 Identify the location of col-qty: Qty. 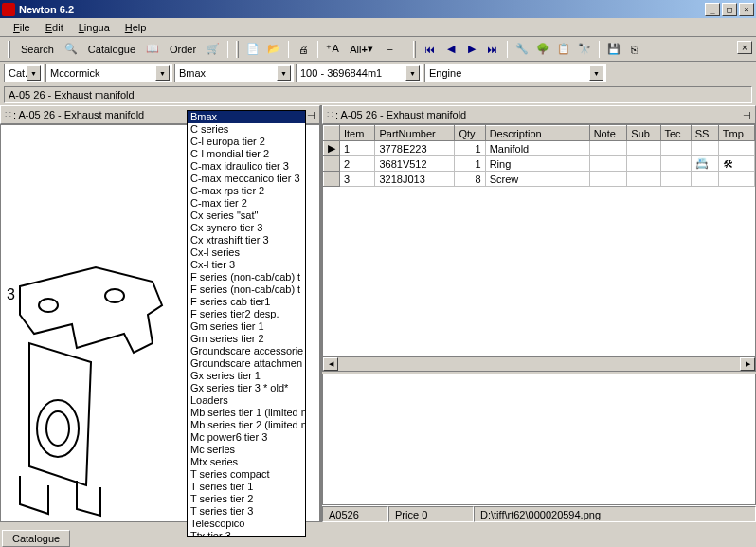
(470, 134).